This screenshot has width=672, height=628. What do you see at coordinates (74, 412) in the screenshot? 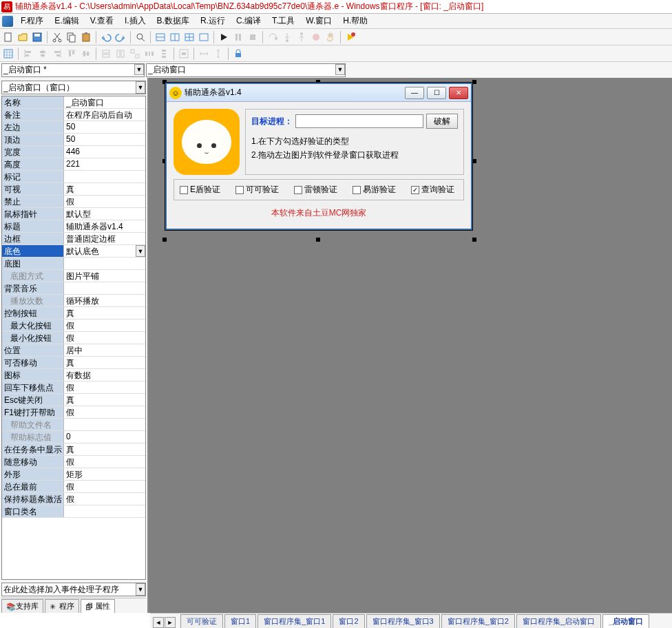
I see `property-row: F1键打开帮助假` at bounding box center [74, 412].